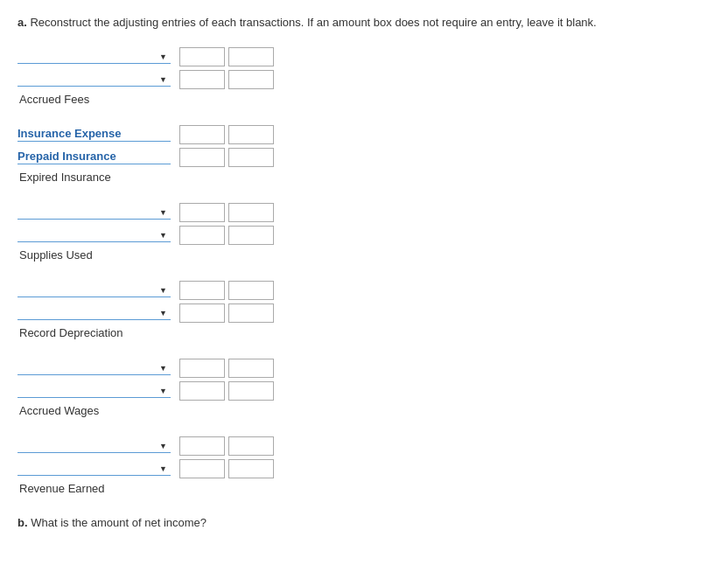 The height and width of the screenshot is (586, 728). I want to click on part-b-label: b., so click(23, 523).